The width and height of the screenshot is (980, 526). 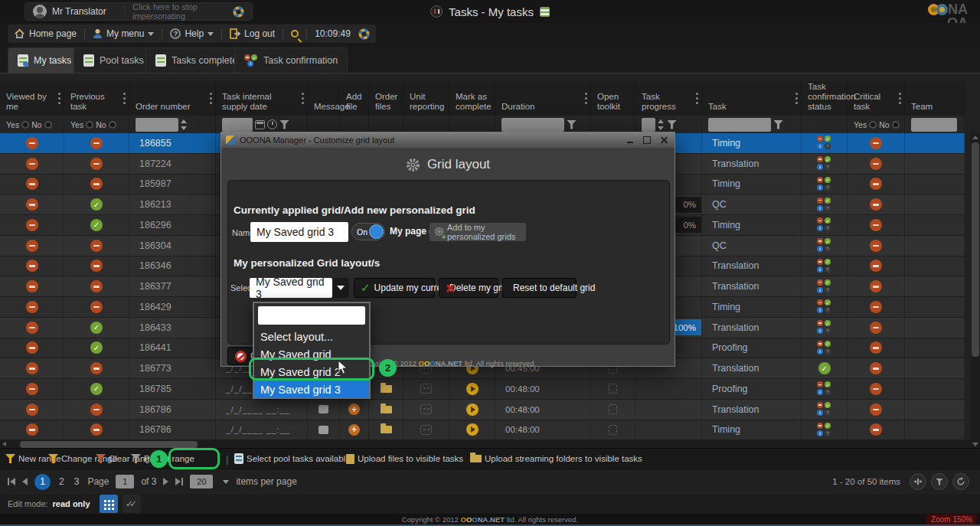 I want to click on search-button, so click(x=295, y=34).